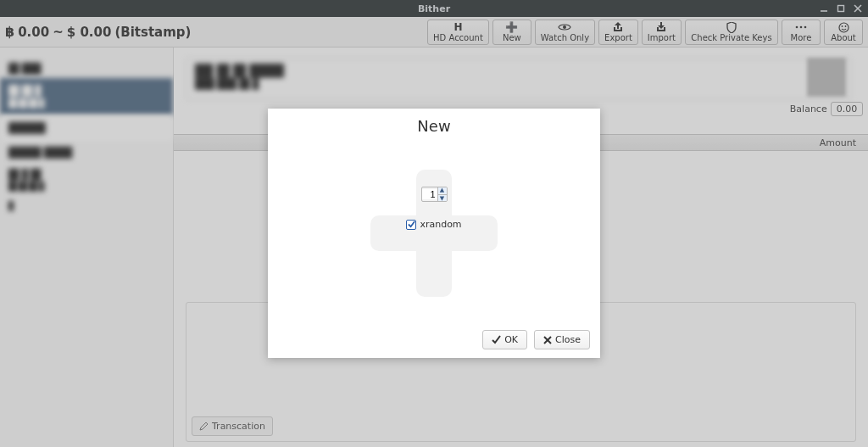 The image size is (868, 447). I want to click on close-button: Close, so click(562, 339).